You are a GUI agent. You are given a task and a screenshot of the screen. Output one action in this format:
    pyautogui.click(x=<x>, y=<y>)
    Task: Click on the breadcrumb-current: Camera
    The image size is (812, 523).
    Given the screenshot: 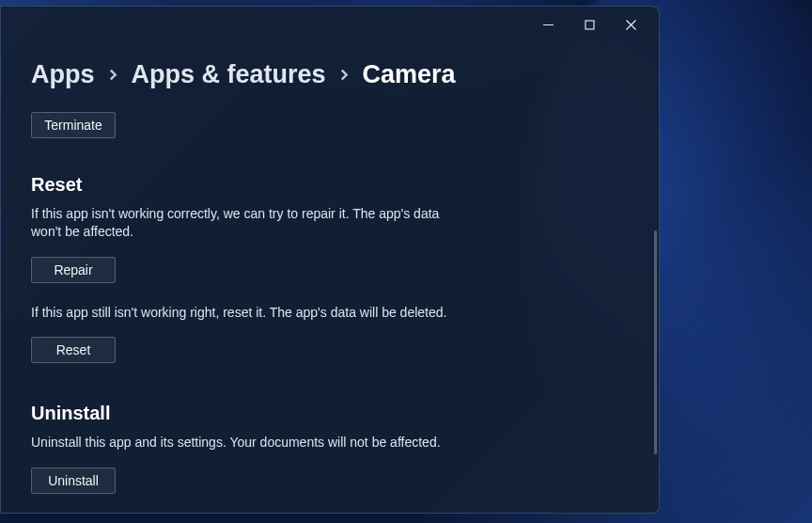 What is the action you would take?
    pyautogui.click(x=410, y=75)
    